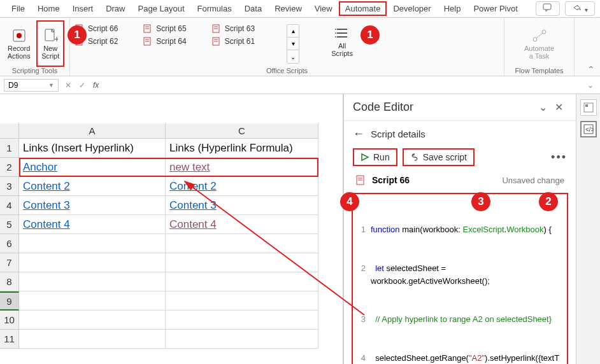 The width and height of the screenshot is (600, 364). Describe the element at coordinates (342, 41) in the screenshot. I see `all-scripts-button: All Scripts` at that location.